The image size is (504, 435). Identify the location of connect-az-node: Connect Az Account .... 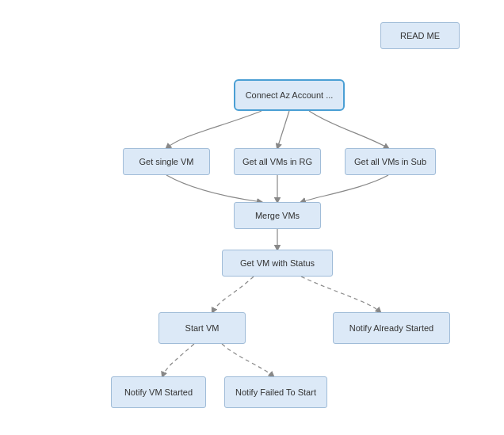
(289, 95).